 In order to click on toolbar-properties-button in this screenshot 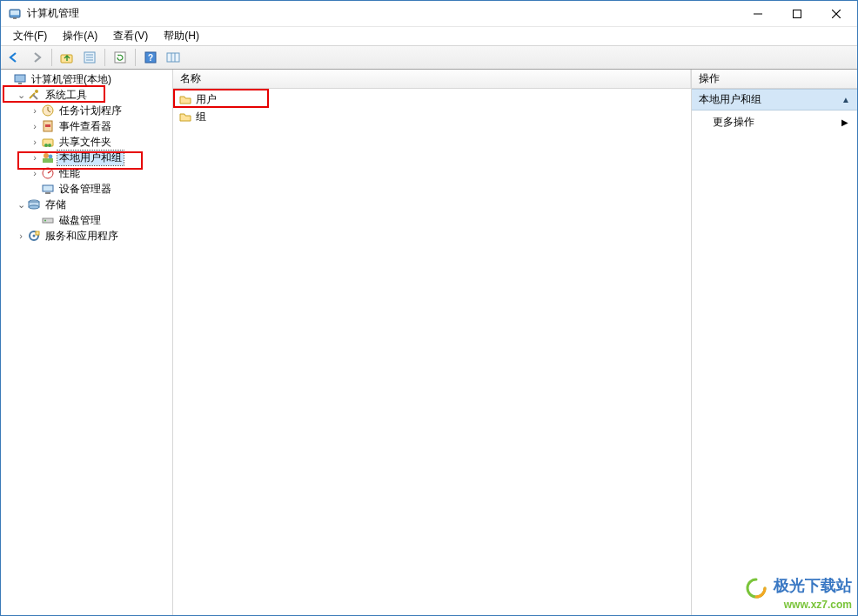, I will do `click(90, 57)`.